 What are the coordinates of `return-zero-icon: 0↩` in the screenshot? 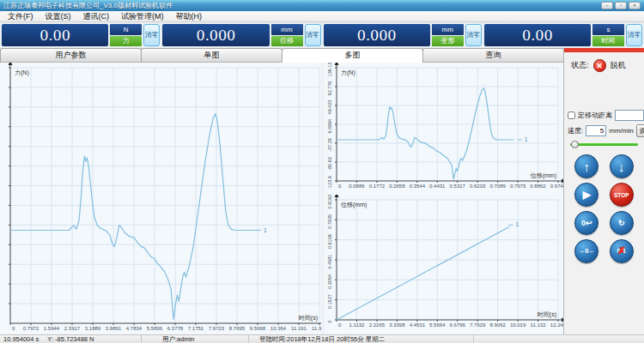 It's located at (587, 223).